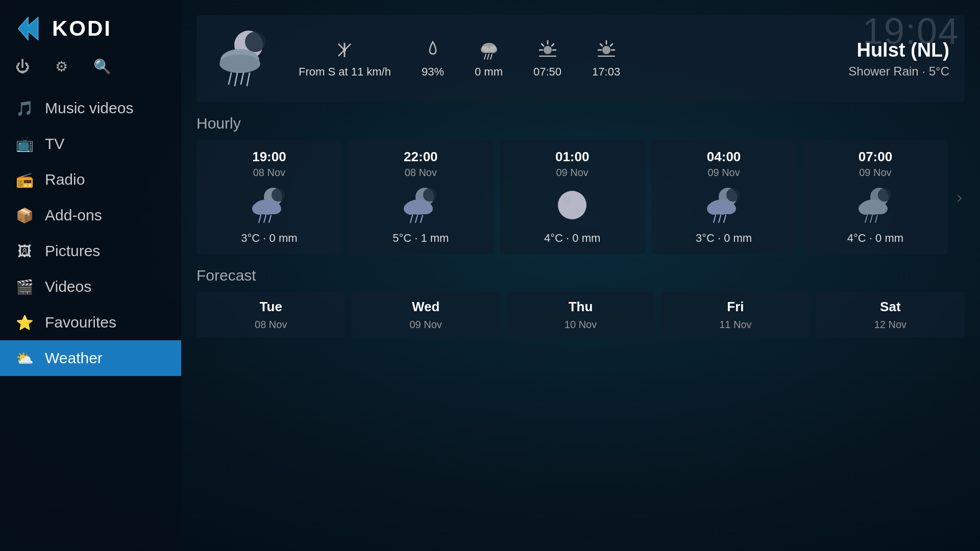 Image resolution: width=980 pixels, height=551 pixels. I want to click on wind-stat: From S at 11 km/h, so click(345, 59).